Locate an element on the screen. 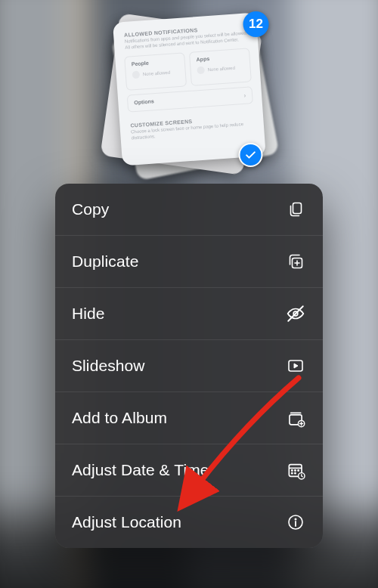 This screenshot has height=588, width=378. menu-label: Hide is located at coordinates (88, 314).